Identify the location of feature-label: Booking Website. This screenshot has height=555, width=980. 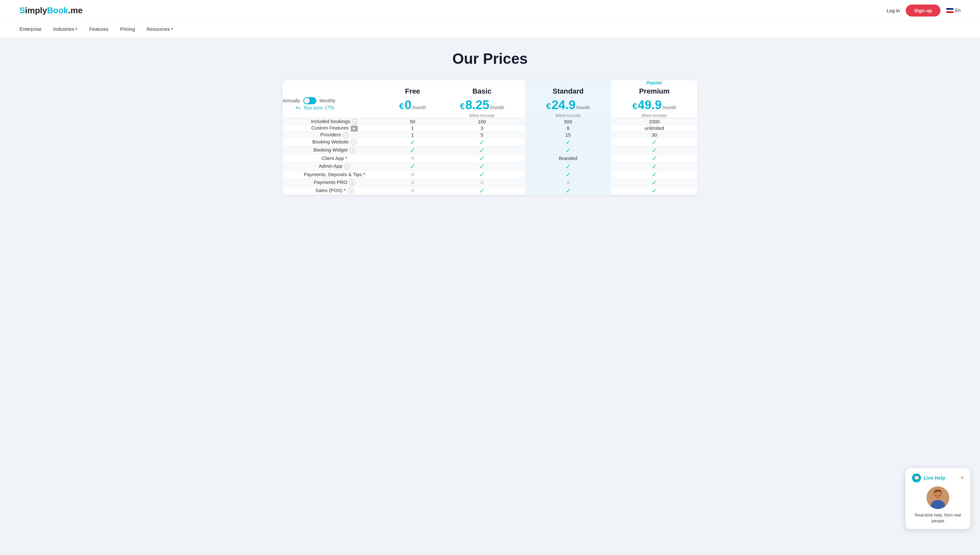
(330, 142).